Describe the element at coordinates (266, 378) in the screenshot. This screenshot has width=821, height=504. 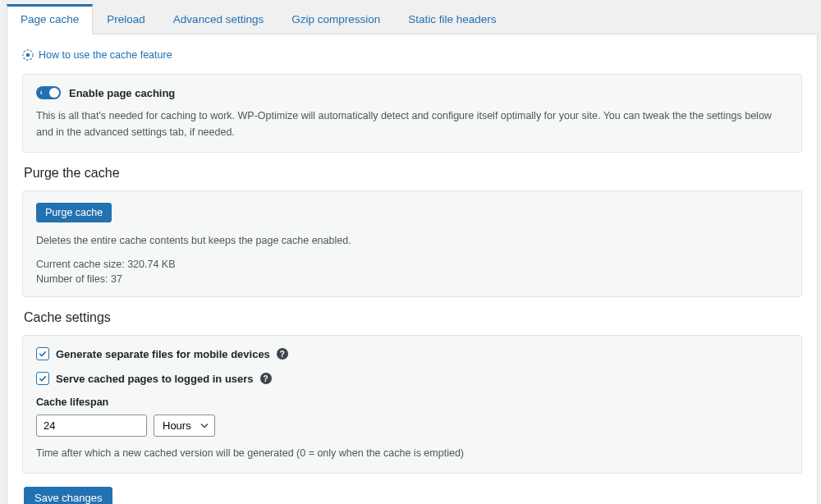
I see `logged-in-help-icon: ?` at that location.